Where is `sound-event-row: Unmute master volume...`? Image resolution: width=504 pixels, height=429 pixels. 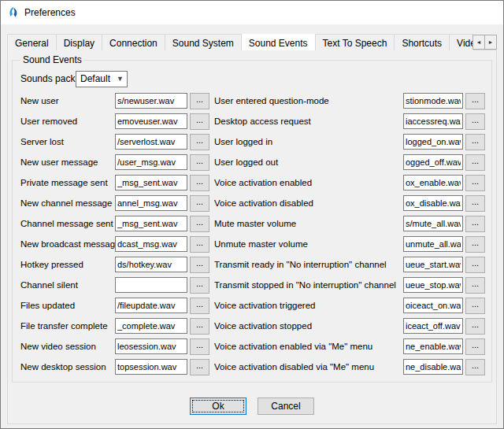
sound-event-row: Unmute master volume... is located at coordinates (350, 244).